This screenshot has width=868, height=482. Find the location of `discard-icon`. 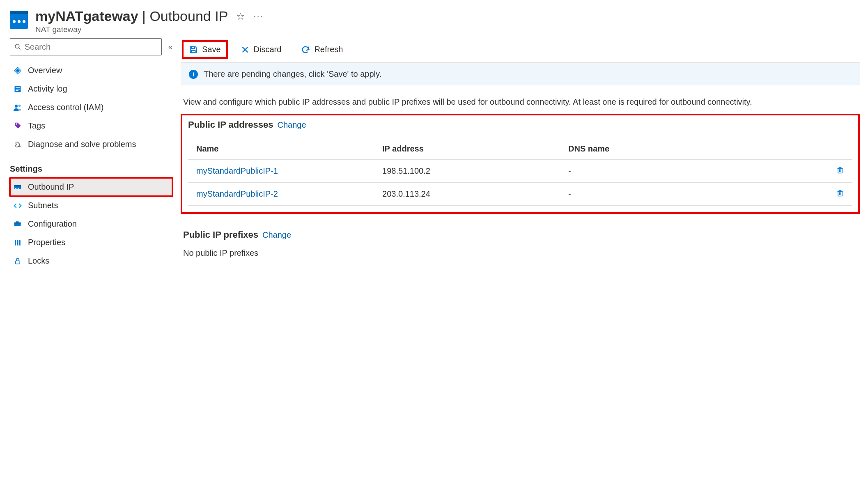

discard-icon is located at coordinates (245, 50).